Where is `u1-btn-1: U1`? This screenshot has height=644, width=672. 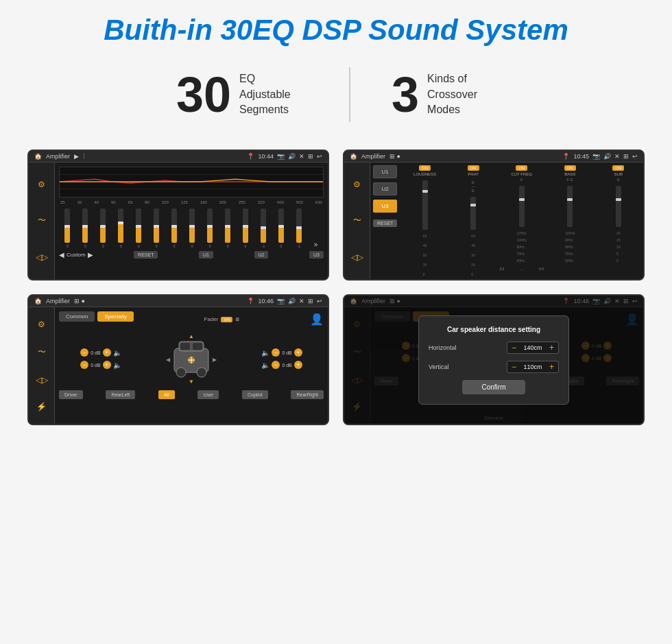 u1-btn-1: U1 is located at coordinates (206, 255).